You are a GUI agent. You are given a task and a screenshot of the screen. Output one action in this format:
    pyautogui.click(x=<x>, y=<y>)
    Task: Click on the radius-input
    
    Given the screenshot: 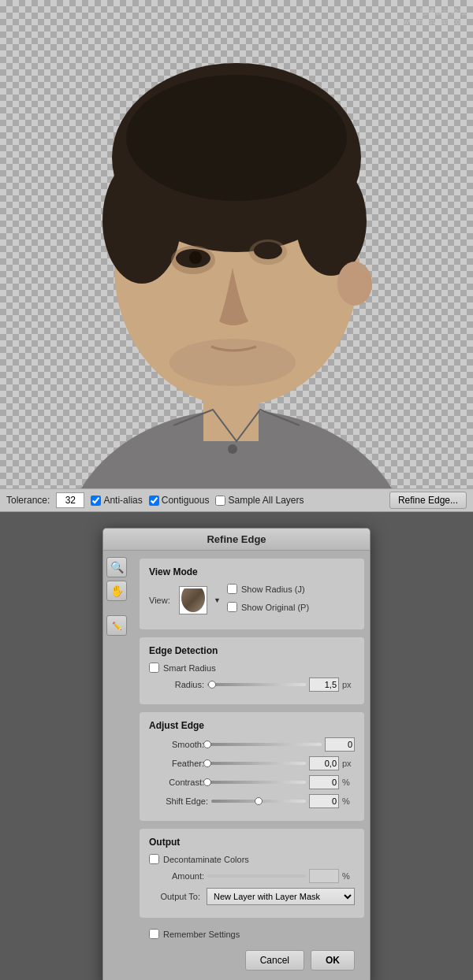 What is the action you would take?
    pyautogui.click(x=324, y=685)
    